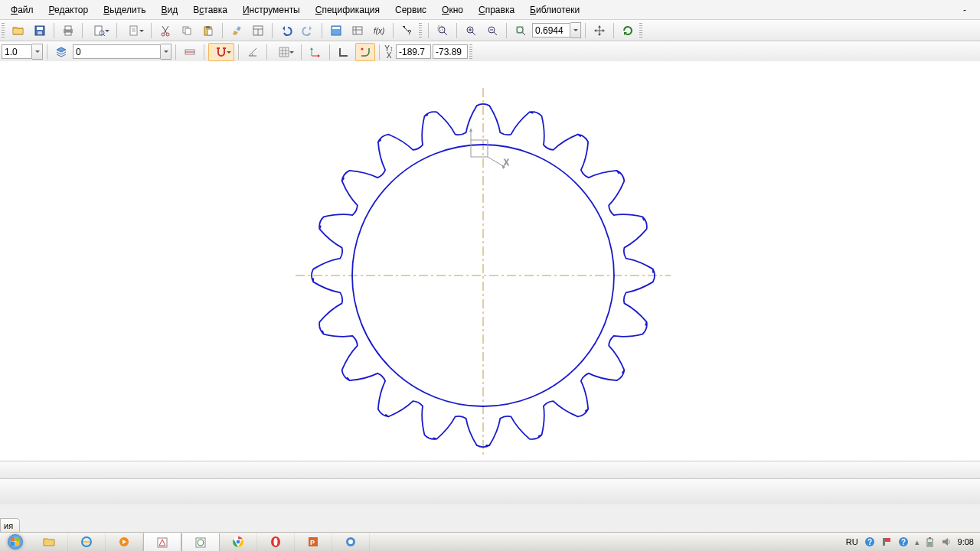 The width and height of the screenshot is (980, 551). What do you see at coordinates (201, 542) in the screenshot?
I see `task-app2` at bounding box center [201, 542].